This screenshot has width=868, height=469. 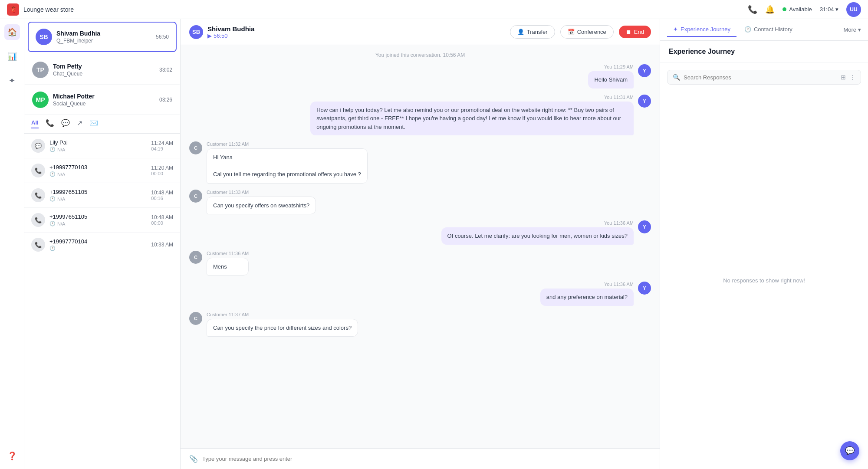 I want to click on conv-queue: Q_FBM_ihelper, so click(x=104, y=41).